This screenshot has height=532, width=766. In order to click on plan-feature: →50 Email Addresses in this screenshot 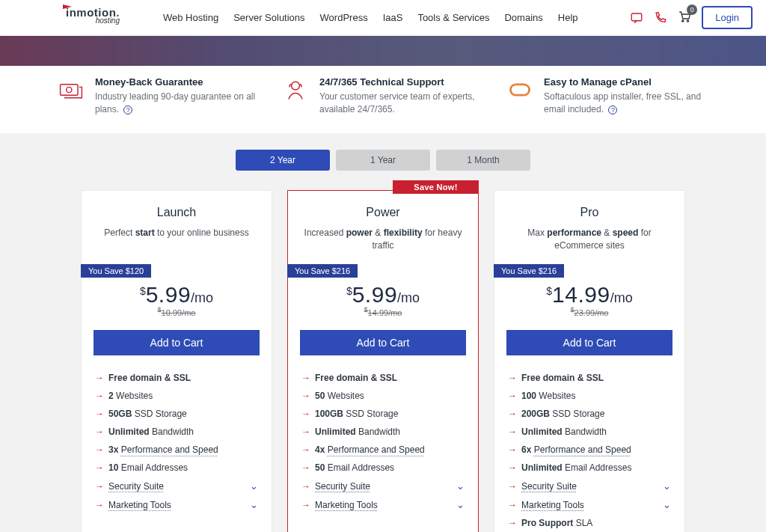, I will do `click(383, 468)`.